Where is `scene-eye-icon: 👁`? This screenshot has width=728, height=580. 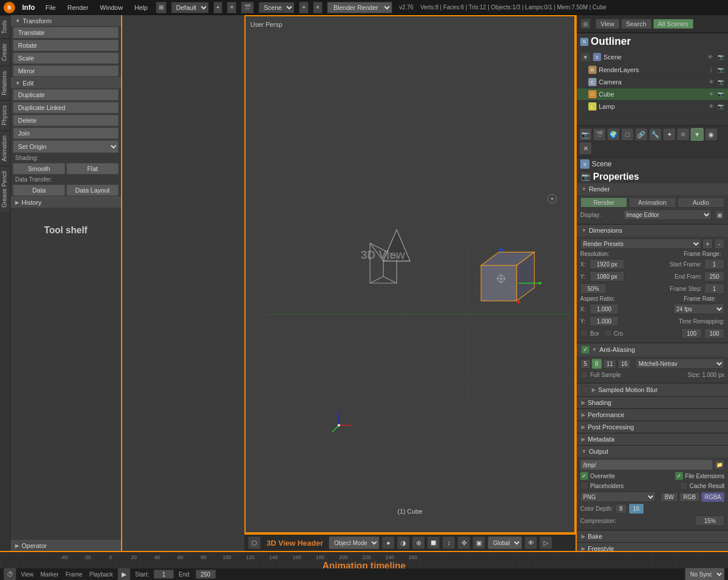 scene-eye-icon: 👁 is located at coordinates (710, 57).